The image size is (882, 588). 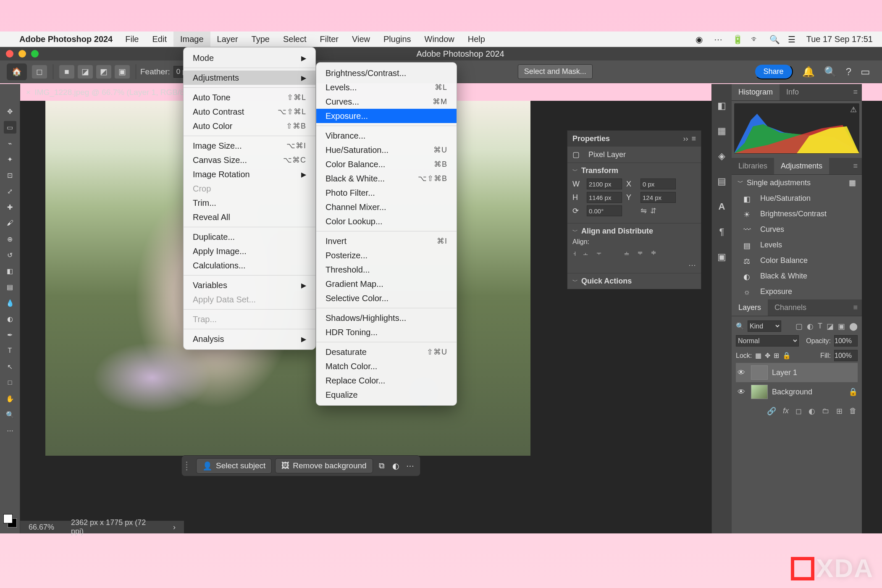 What do you see at coordinates (654, 254) in the screenshot?
I see `align-bottom-icon: ⫩` at bounding box center [654, 254].